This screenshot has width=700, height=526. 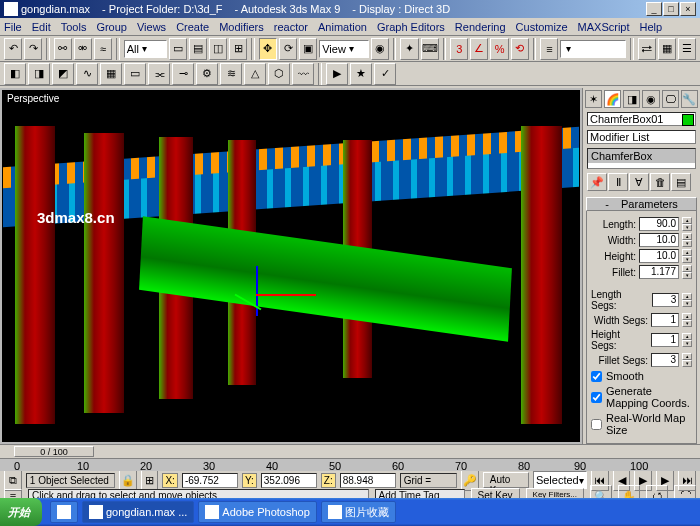 What do you see at coordinates (218, 49) in the screenshot?
I see `select-region-button: ◫` at bounding box center [218, 49].